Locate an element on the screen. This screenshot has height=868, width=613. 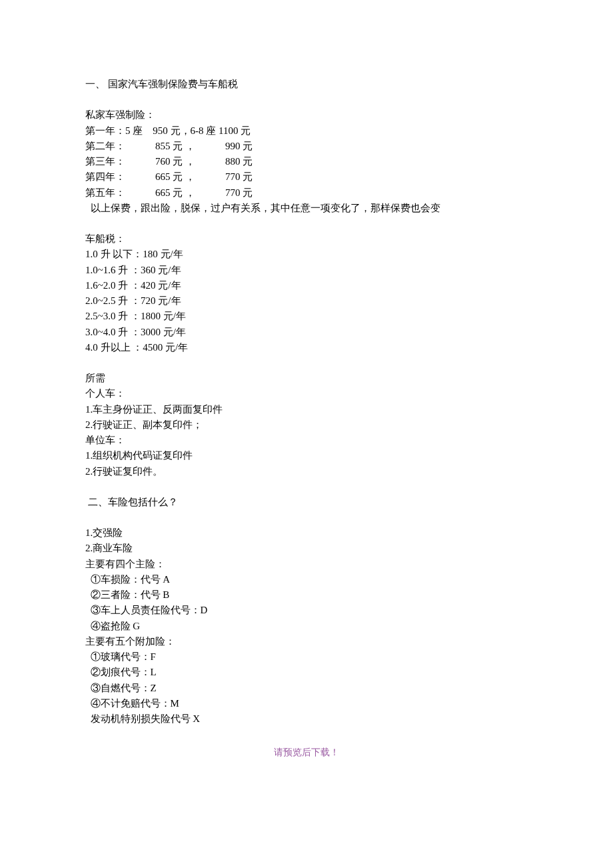
compulsory-block: 私家车强制险： 第一年：5 座 950 元，6-8 座 1100 元 第二年： … is located at coordinates (306, 161).